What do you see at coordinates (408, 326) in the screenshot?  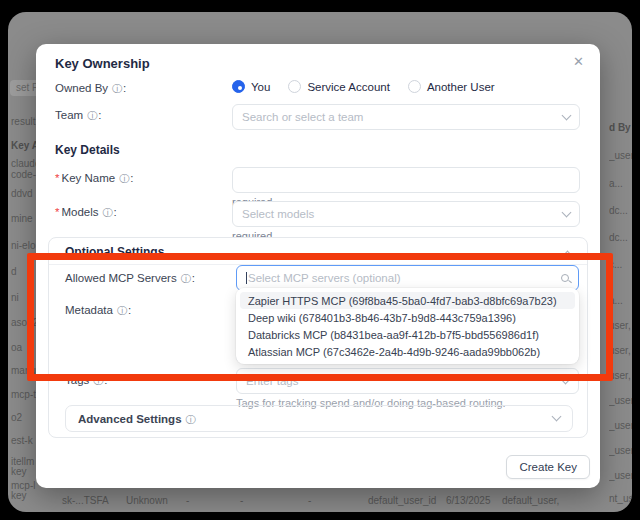 I see `mcp-servers-dropdown: Zapier HTTPS MCP (69f8ba45-5ba0-4fd7-bab…` at bounding box center [408, 326].